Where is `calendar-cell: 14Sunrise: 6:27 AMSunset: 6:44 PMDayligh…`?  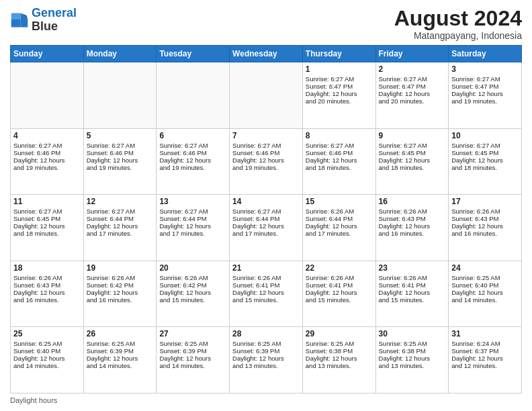 calendar-cell: 14Sunrise: 6:27 AMSunset: 6:44 PMDayligh… is located at coordinates (266, 228).